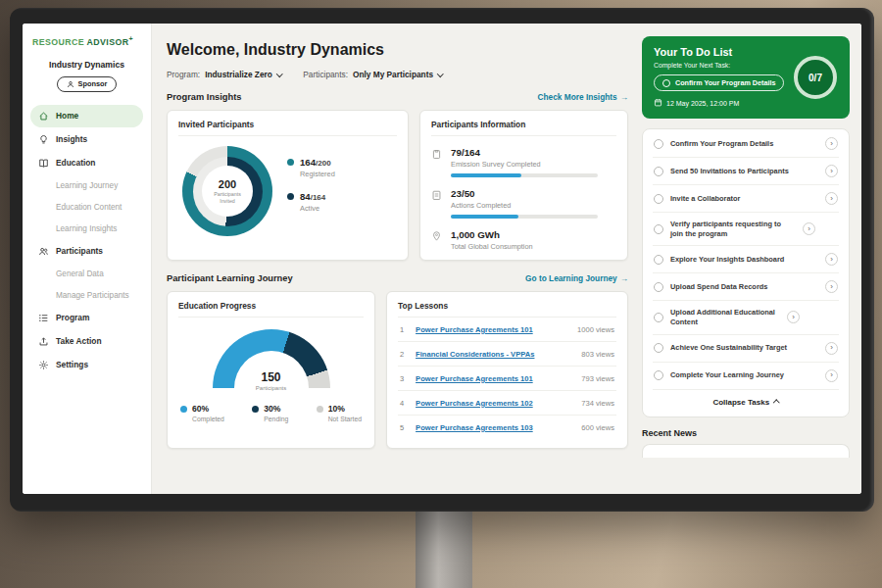 This screenshot has width=882, height=588. What do you see at coordinates (815, 77) in the screenshot?
I see `todo-progress-ring: 0/7` at bounding box center [815, 77].